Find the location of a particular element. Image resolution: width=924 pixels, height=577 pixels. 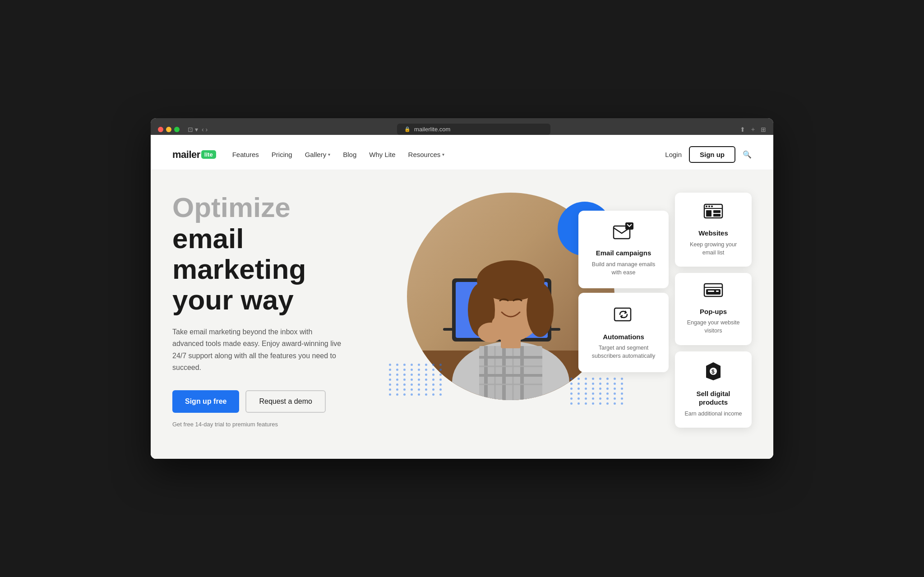

maximize-button is located at coordinates (177, 129).